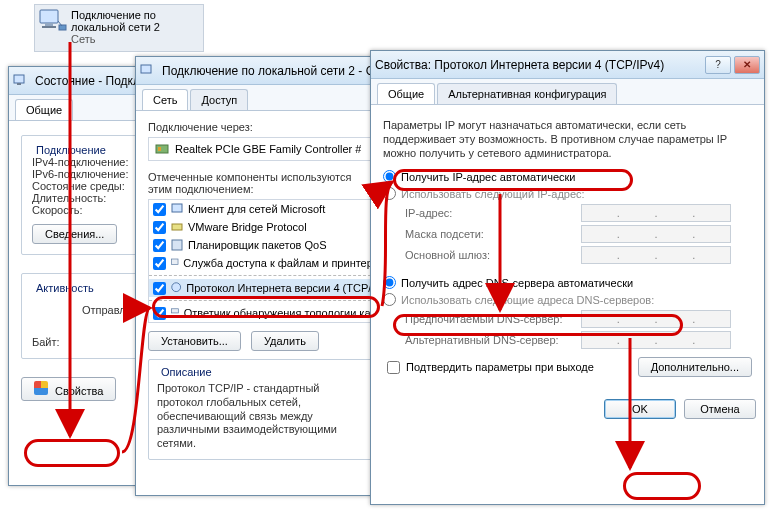  Describe the element at coordinates (41, 388) in the screenshot. I see `shield-icon` at that location.